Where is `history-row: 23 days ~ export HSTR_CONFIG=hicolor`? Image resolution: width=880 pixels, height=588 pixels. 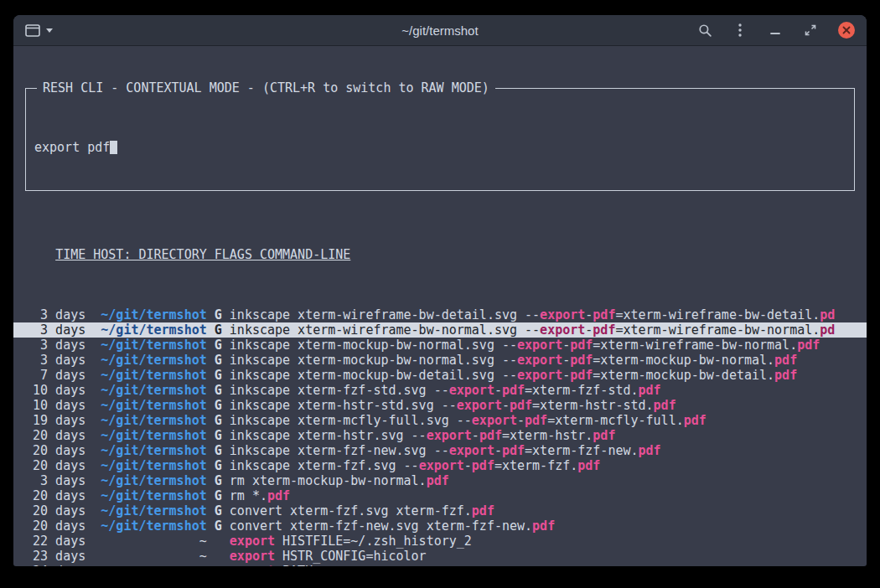
history-row: 23 days ~ export HSTR_CONFIG=hicolor is located at coordinates (440, 556).